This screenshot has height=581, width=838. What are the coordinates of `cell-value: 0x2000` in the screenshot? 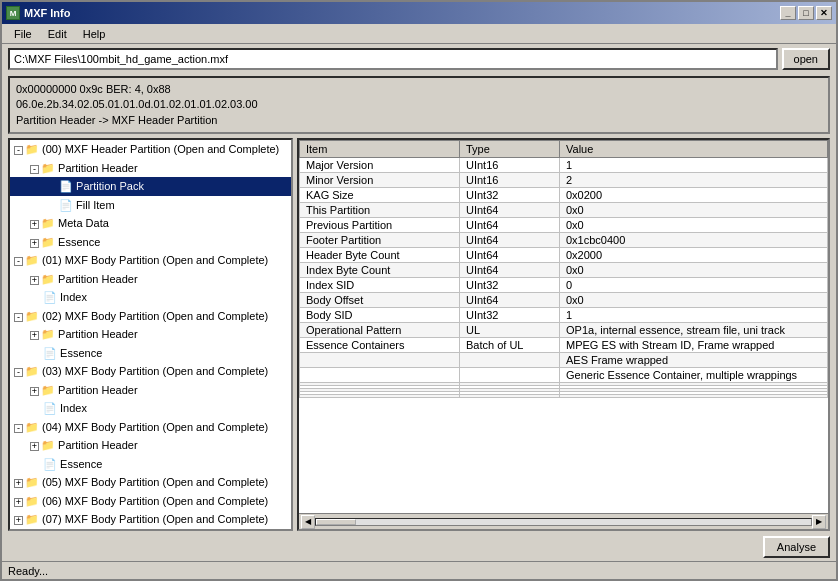 It's located at (694, 256).